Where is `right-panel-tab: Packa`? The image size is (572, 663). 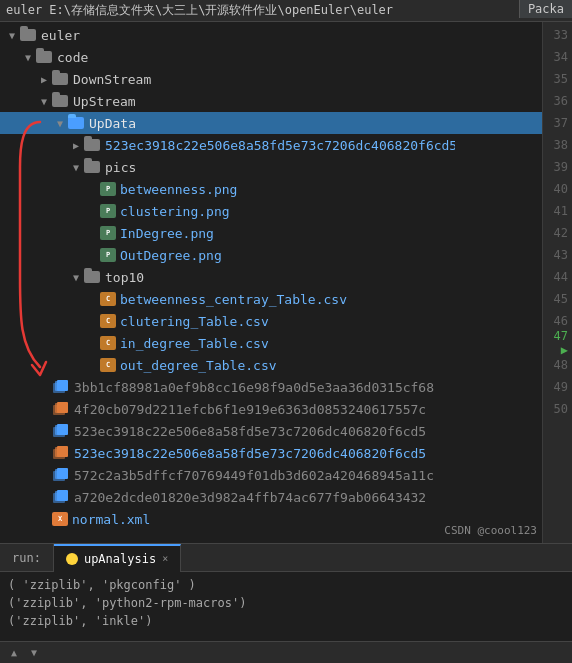
right-panel-tab: Packa is located at coordinates (546, 9).